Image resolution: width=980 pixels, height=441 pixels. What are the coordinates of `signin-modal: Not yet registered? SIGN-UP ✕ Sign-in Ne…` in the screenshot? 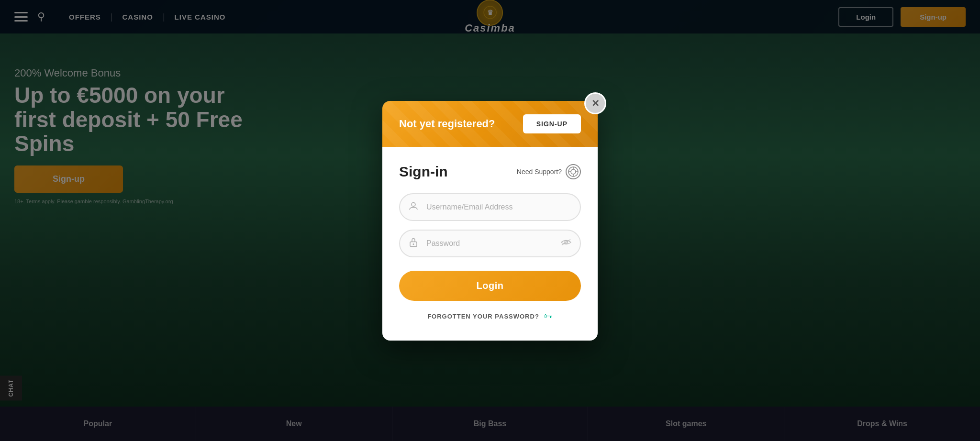 It's located at (490, 221).